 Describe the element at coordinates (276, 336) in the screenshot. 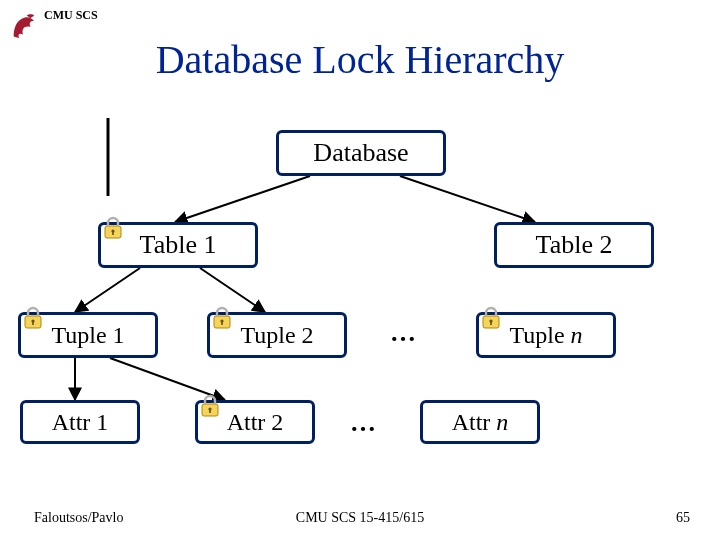

I see `node-tuple-2-label: Tuple 2` at that location.